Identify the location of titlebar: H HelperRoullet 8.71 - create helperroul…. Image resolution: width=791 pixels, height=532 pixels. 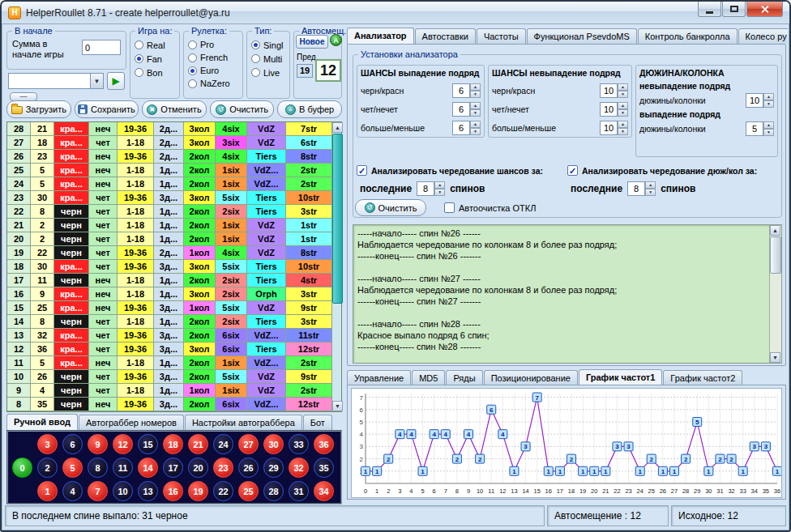
(396, 13).